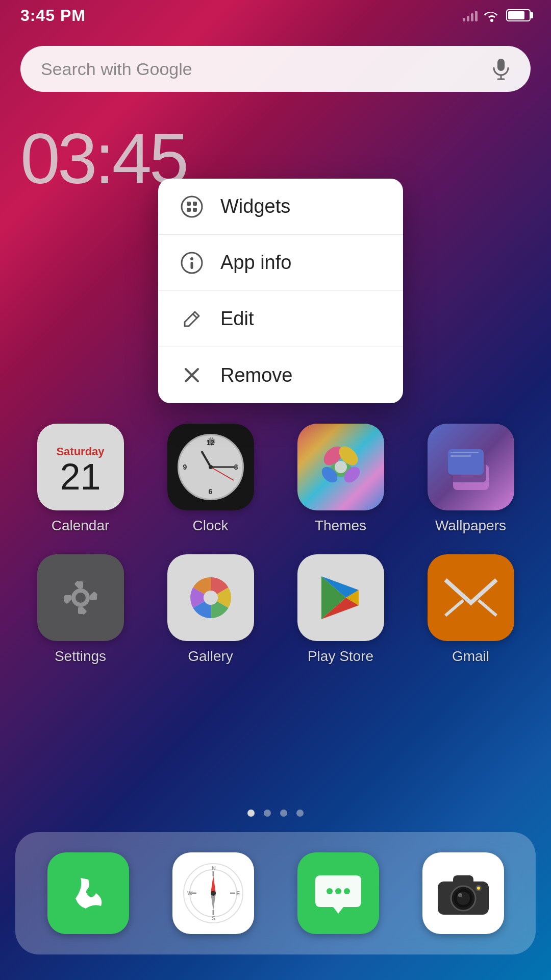  I want to click on context-menu: Widgets App info Edit R, so click(281, 291).